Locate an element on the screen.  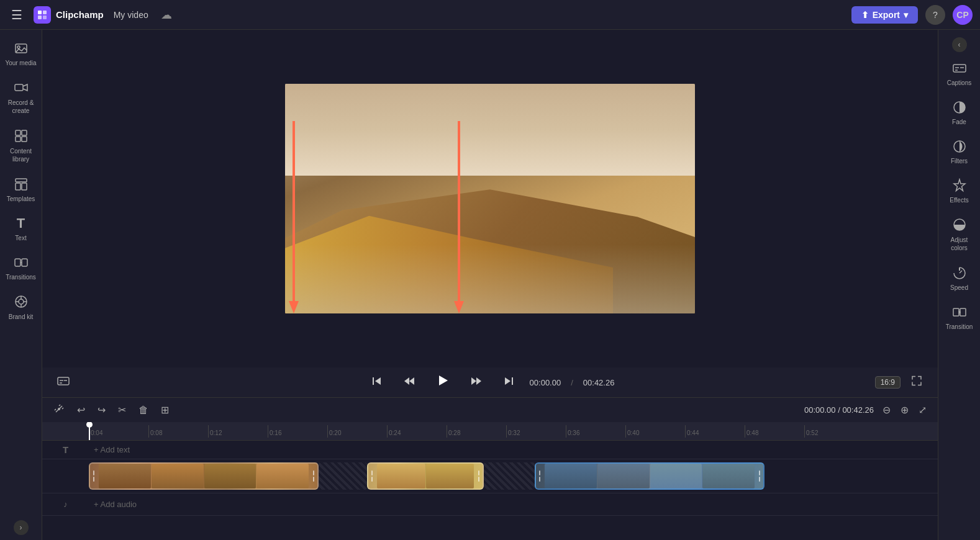
ruler-tick-0: 0:04 is located at coordinates (119, 431).